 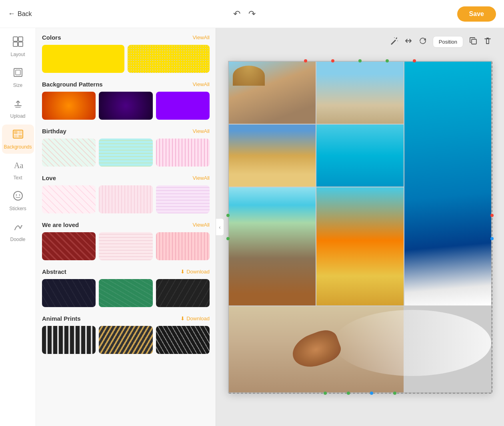 What do you see at coordinates (18, 108) in the screenshot?
I see `sidebar-item-upload: Upload` at bounding box center [18, 108].